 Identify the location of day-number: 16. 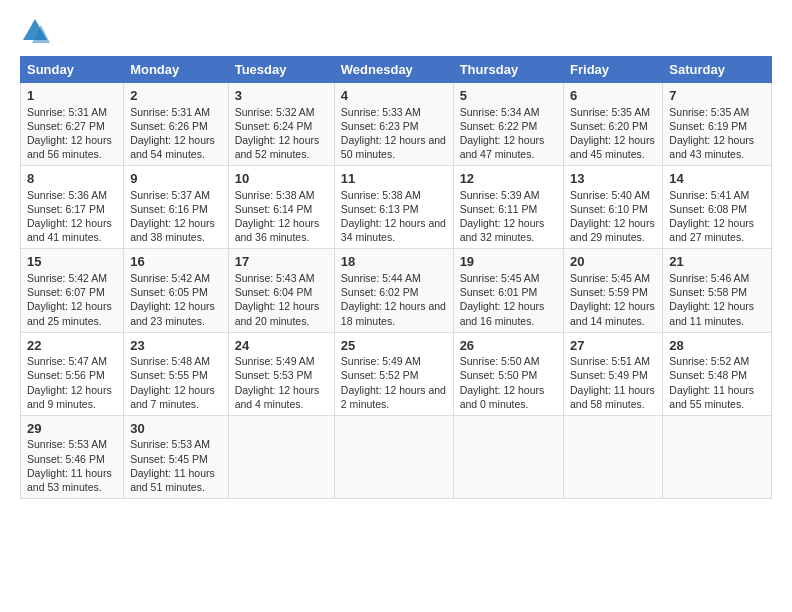
(176, 262).